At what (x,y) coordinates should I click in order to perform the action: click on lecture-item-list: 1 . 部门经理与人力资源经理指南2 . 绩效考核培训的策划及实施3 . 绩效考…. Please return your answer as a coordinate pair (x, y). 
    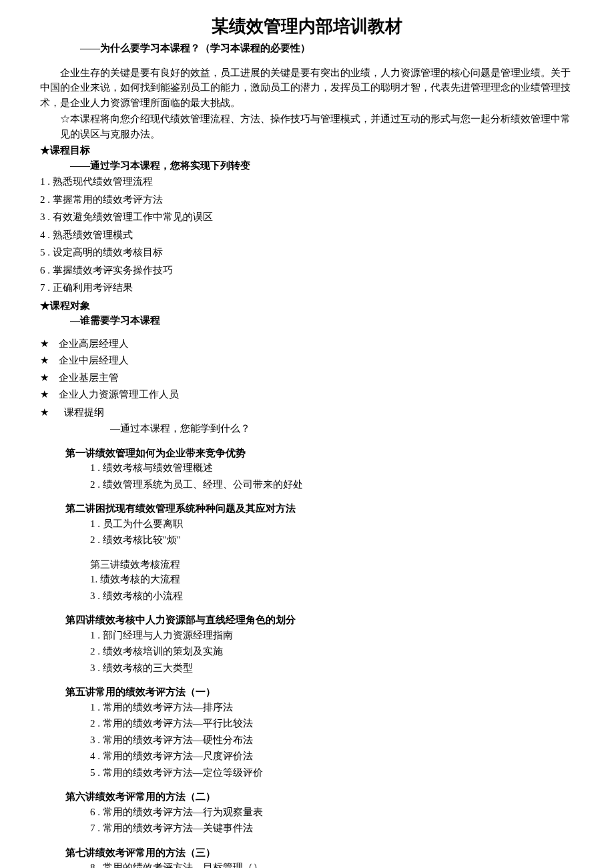
    Looking at the image, I should click on (332, 652).